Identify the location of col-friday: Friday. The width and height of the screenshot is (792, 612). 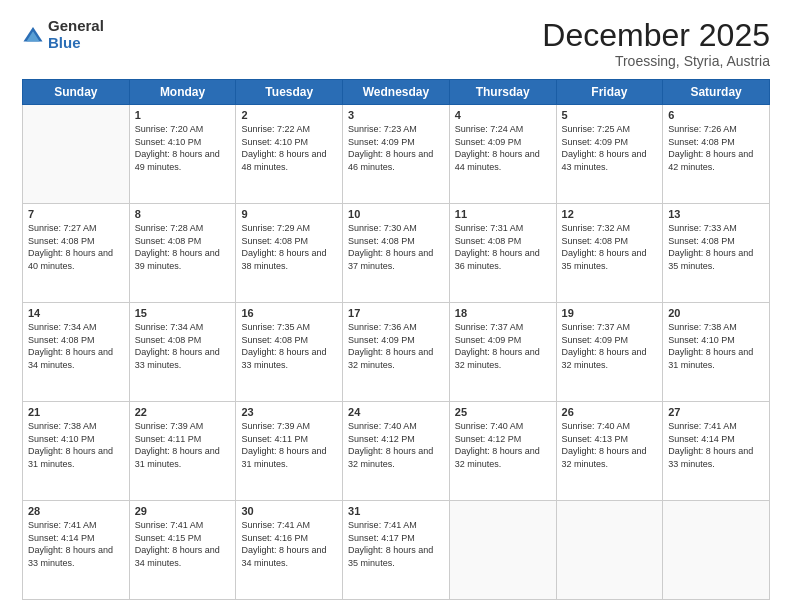
(610, 92).